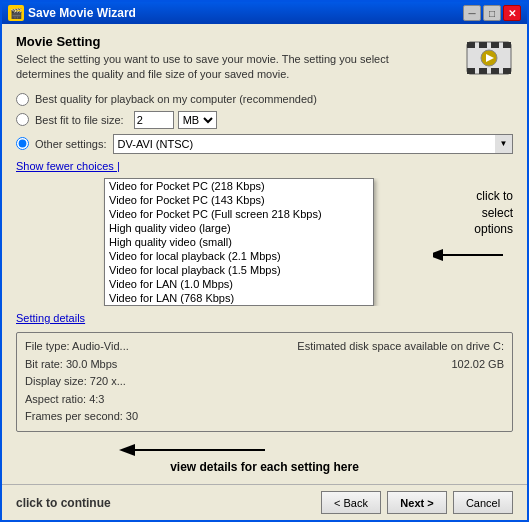 The width and height of the screenshot is (529, 522). What do you see at coordinates (264, 124) in the screenshot?
I see `radio-group: Best quality for playback on my computer…` at bounding box center [264, 124].